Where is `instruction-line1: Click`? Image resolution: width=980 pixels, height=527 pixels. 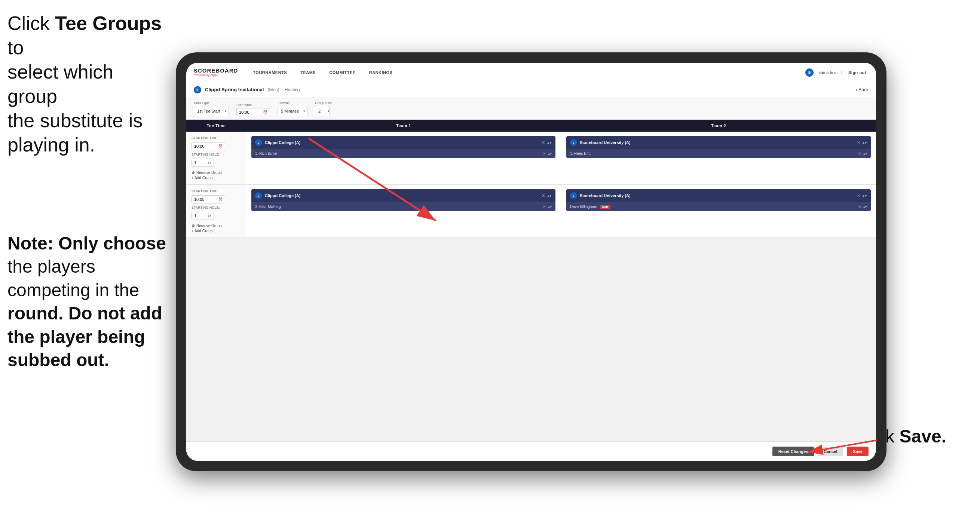
instruction-line1: Click is located at coordinates (31, 23).